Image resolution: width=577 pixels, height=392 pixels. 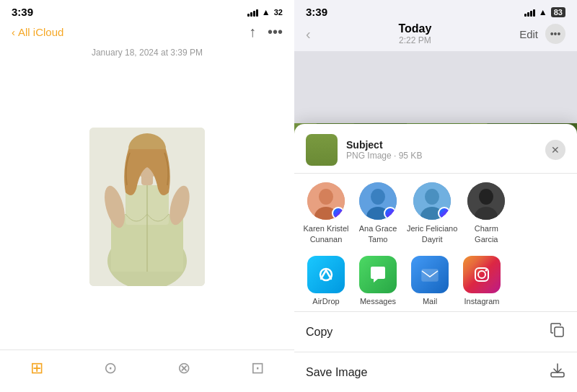 What do you see at coordinates (436, 372) in the screenshot?
I see `save-action-row: Save Image` at bounding box center [436, 372].